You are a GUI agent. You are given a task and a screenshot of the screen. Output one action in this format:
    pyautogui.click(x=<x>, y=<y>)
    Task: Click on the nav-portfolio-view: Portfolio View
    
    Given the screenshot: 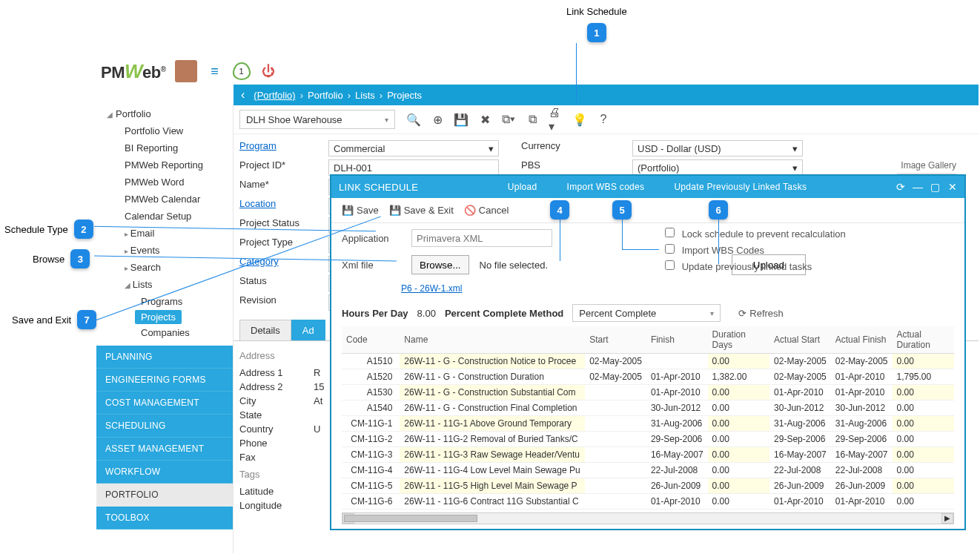 What is the action you would take?
    pyautogui.click(x=165, y=131)
    